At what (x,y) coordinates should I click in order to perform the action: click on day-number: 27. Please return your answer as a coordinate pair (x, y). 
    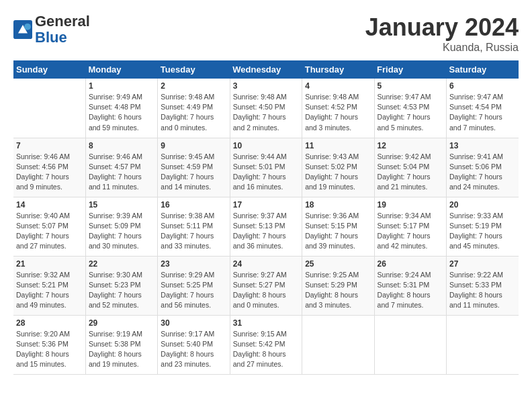
    Looking at the image, I should click on (482, 264).